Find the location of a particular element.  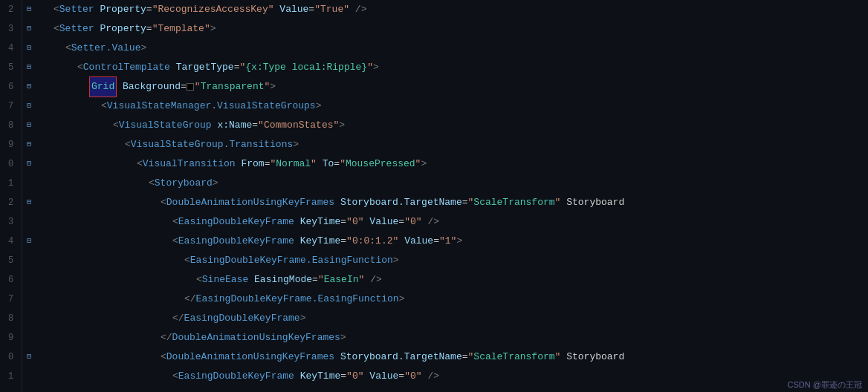

code-line: <Setter Property="RecognizesAccessKey" V… is located at coordinates (452, 10).